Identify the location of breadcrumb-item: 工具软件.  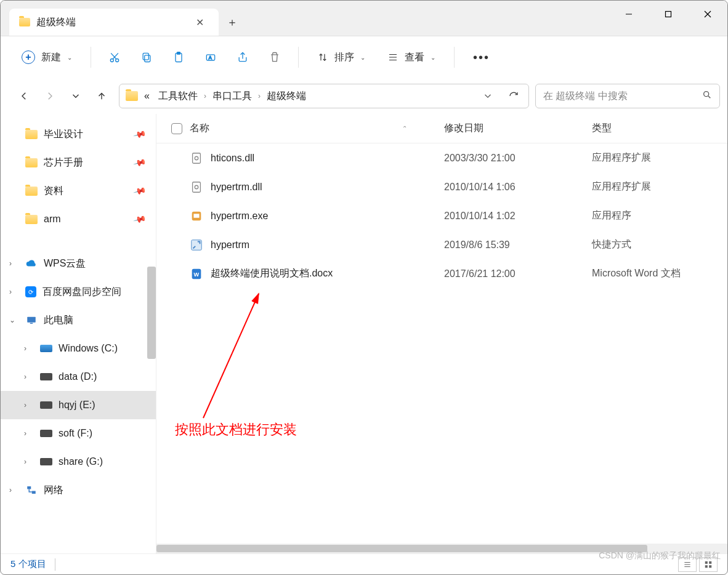
(178, 96).